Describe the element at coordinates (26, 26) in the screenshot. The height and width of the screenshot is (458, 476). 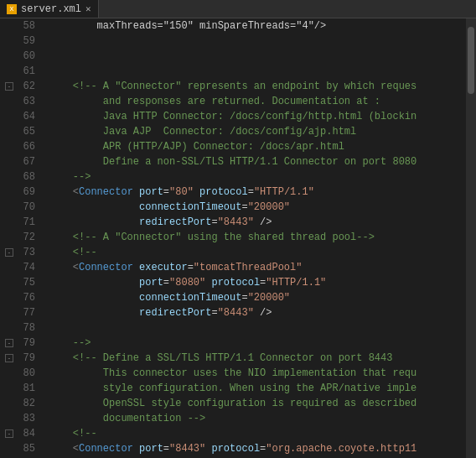
I see `line-number: 58` at that location.